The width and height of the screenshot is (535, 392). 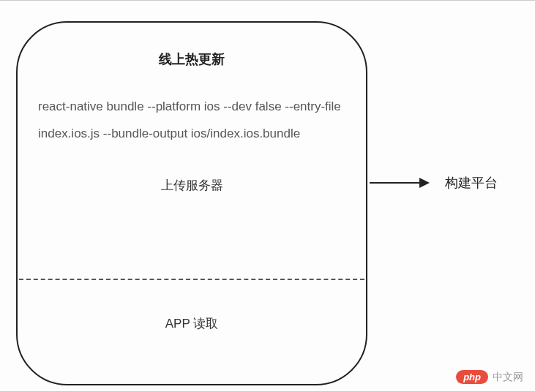 I want to click on build-platform-label: 构建平台, so click(x=471, y=183).